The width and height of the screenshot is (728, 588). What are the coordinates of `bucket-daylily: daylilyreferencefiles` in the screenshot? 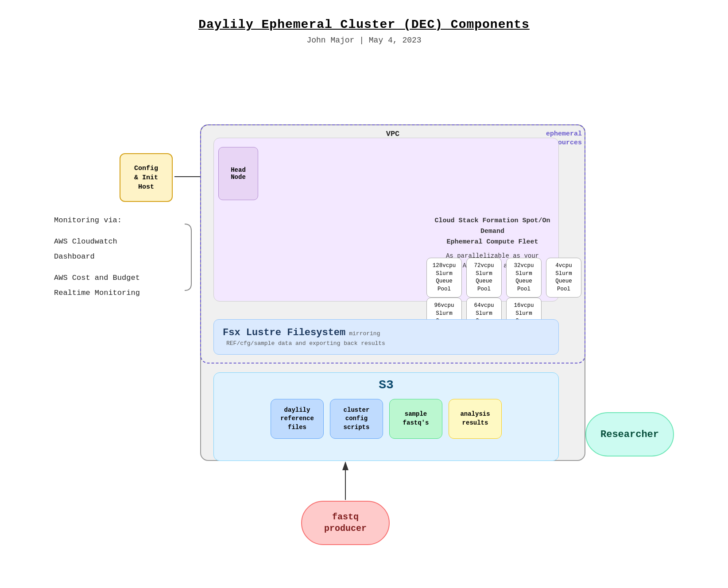 It's located at (297, 419).